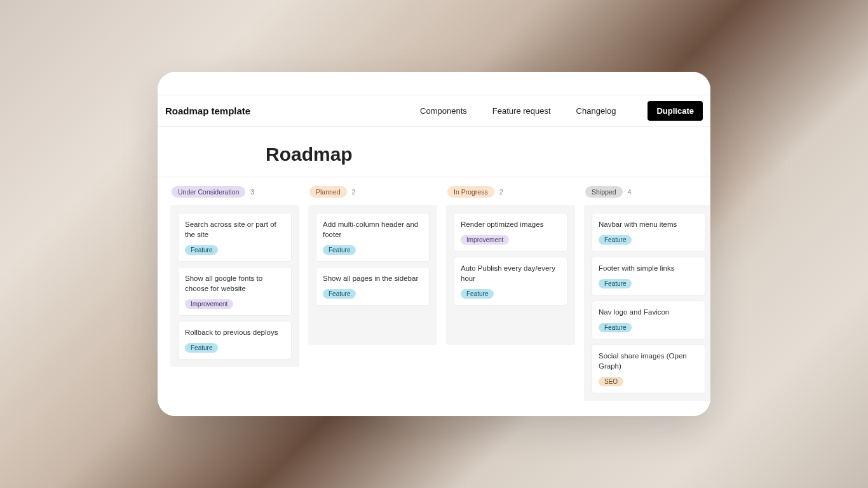 The width and height of the screenshot is (868, 488). I want to click on page-title: Roadmap, so click(488, 154).